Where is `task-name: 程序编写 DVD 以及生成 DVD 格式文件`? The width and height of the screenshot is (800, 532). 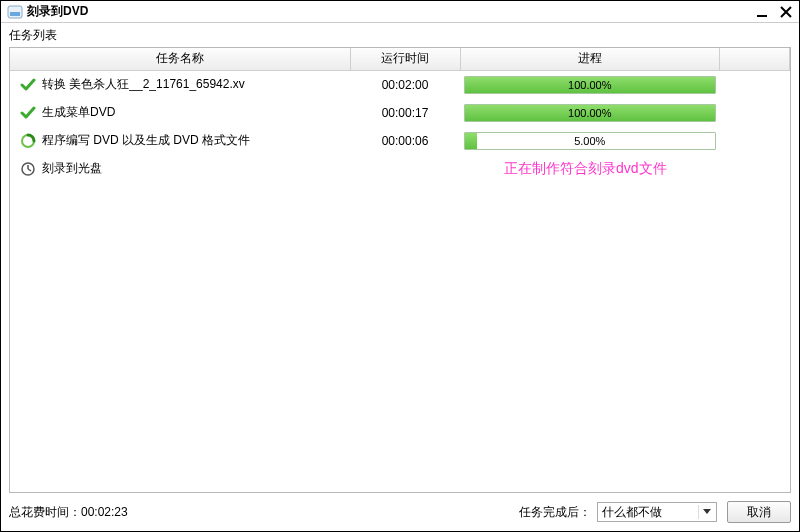
task-name: 程序编写 DVD 以及生成 DVD 格式文件 is located at coordinates (146, 140).